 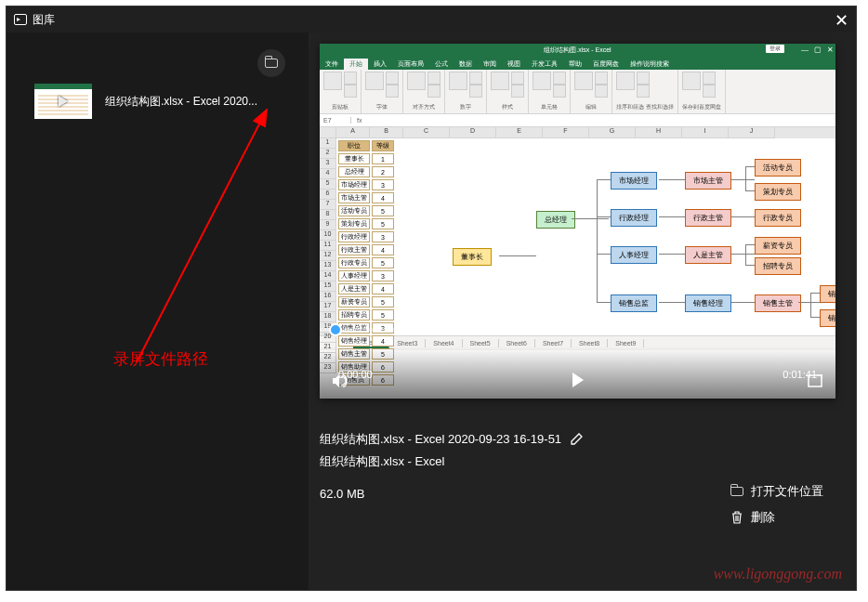 I want to click on play-button, so click(x=578, y=382).